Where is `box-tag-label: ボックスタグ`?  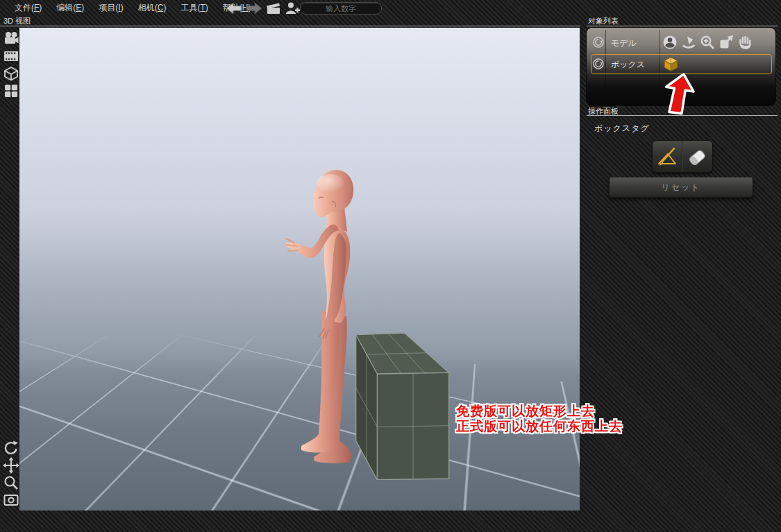 box-tag-label: ボックスタグ is located at coordinates (622, 129).